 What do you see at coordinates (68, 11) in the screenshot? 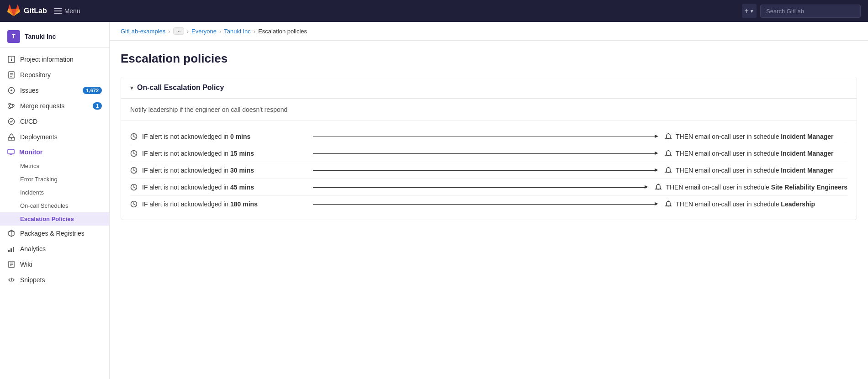
I see `menu-button: Menu` at bounding box center [68, 11].